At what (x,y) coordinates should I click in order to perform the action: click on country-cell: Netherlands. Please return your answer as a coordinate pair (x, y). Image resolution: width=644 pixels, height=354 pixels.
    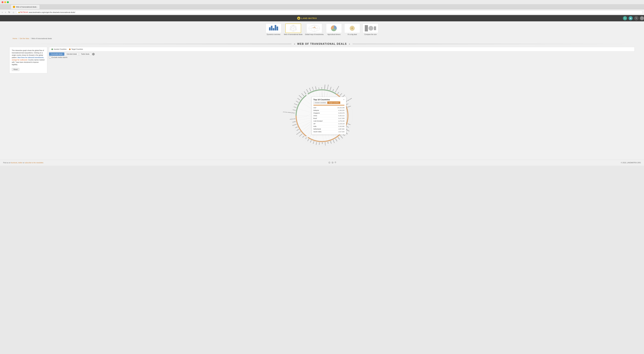
    Looking at the image, I should click on (321, 129).